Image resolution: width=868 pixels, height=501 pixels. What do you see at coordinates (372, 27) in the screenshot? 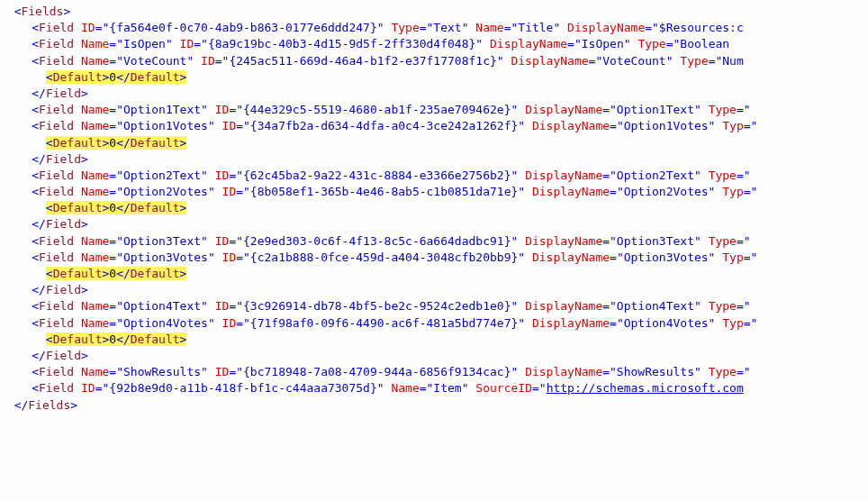
I see `code-line: <Field ID="{fa564e0f-0c70-4ab9-b863-0177…` at bounding box center [372, 27].